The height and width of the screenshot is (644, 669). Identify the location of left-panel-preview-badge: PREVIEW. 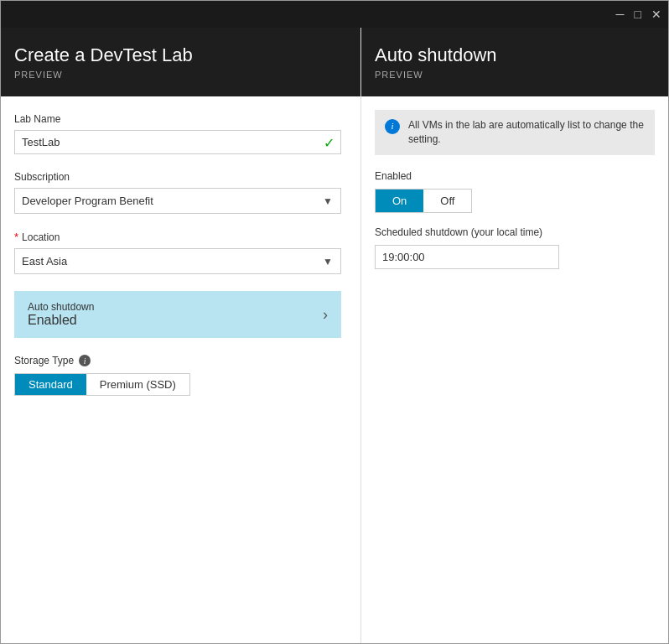
(181, 75).